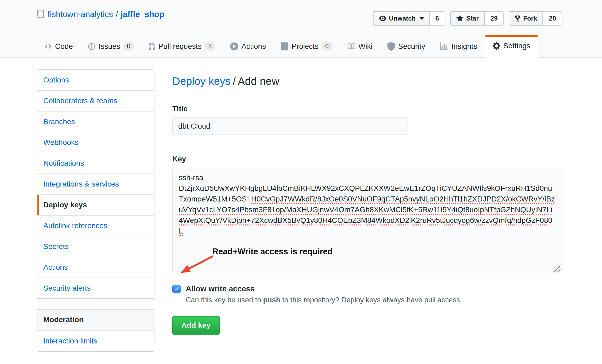 The height and width of the screenshot is (364, 602). Describe the element at coordinates (401, 18) in the screenshot. I see `unwatch-button: Unwatch` at that location.